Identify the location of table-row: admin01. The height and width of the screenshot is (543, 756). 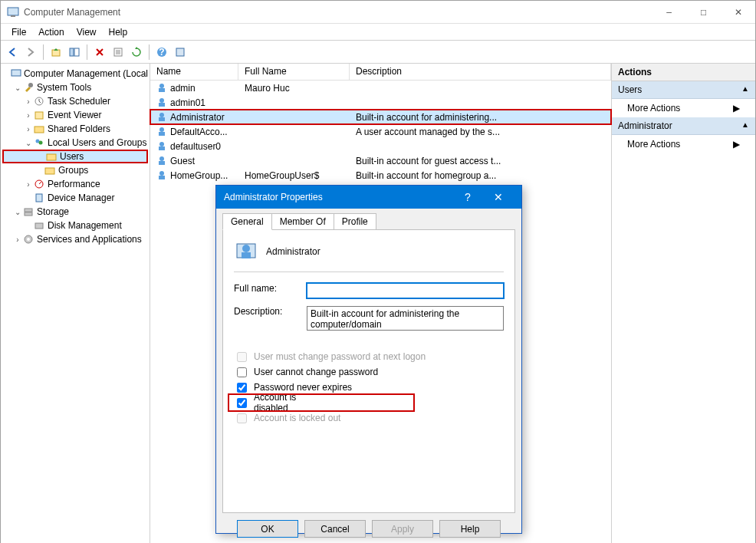
(380, 103).